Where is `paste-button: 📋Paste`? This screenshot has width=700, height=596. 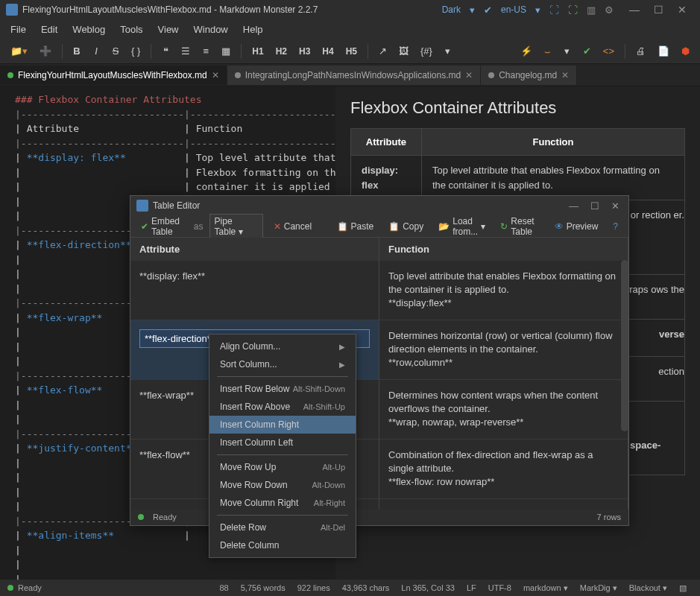
paste-button: 📋Paste is located at coordinates (356, 226).